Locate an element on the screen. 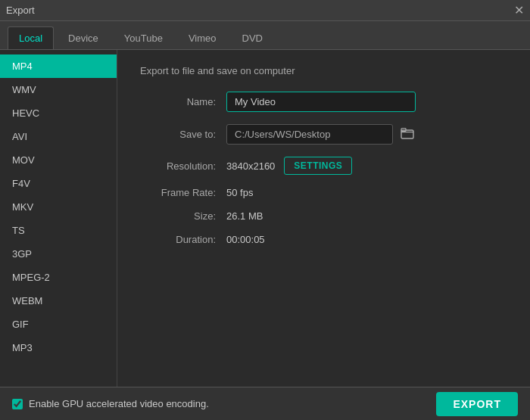  gpu-label-text: Enable GPU accelerated video encoding. is located at coordinates (119, 404).